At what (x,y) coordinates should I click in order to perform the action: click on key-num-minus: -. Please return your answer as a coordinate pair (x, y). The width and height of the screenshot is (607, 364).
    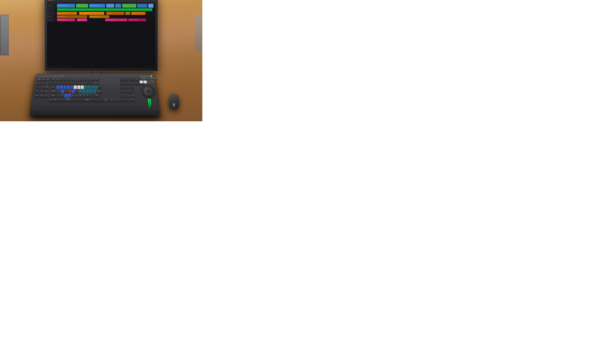
    Looking at the image, I should click on (132, 87).